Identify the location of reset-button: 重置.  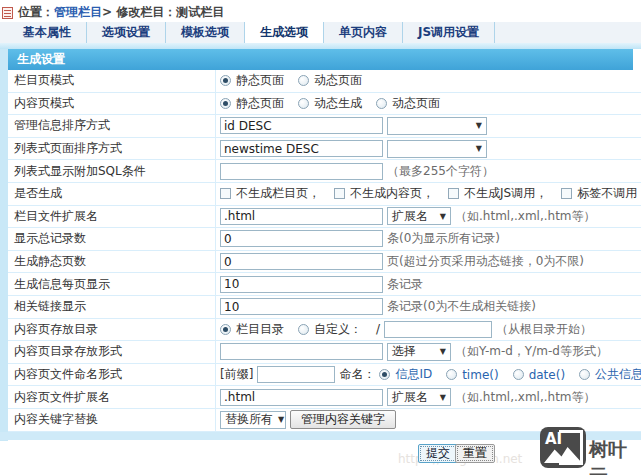
(475, 454).